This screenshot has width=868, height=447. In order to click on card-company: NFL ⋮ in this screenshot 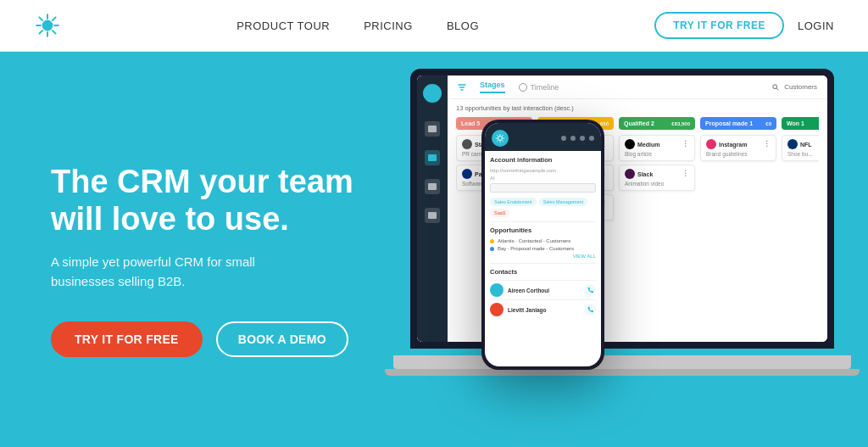, I will do `click(804, 144)`.